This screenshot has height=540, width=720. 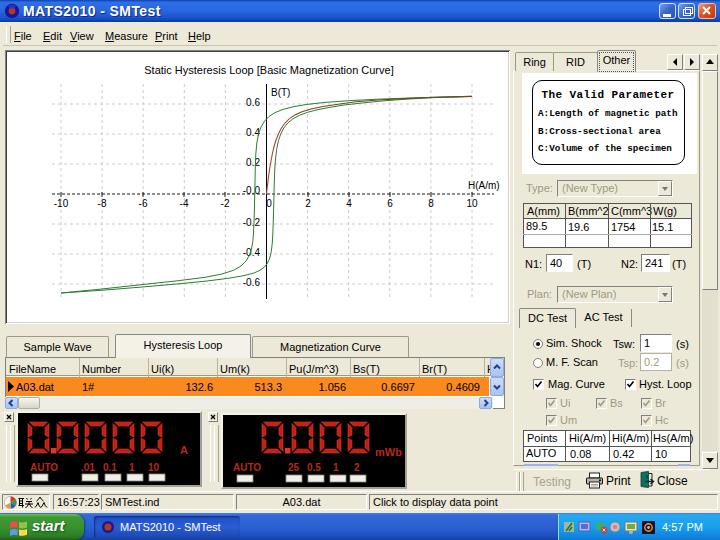 What do you see at coordinates (268, 70) in the screenshot?
I see `svg-text:Static Hysteresis Loop [Basic: Static Hysteresis Loop [Basic Magnetizat…` at bounding box center [268, 70].